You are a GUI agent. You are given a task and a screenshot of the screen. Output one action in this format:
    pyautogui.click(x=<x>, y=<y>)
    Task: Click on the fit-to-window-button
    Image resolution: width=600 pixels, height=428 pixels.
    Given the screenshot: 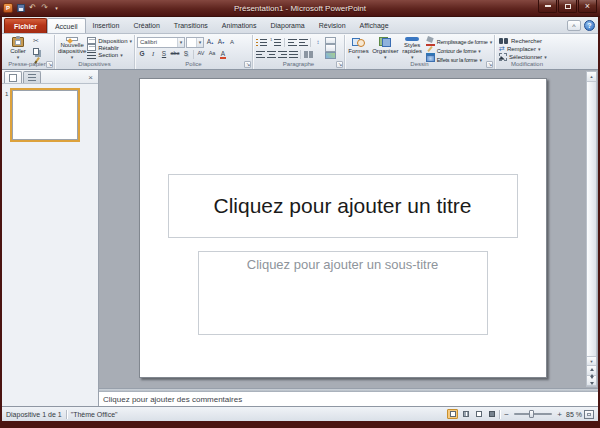 What is the action you would take?
    pyautogui.click(x=589, y=414)
    